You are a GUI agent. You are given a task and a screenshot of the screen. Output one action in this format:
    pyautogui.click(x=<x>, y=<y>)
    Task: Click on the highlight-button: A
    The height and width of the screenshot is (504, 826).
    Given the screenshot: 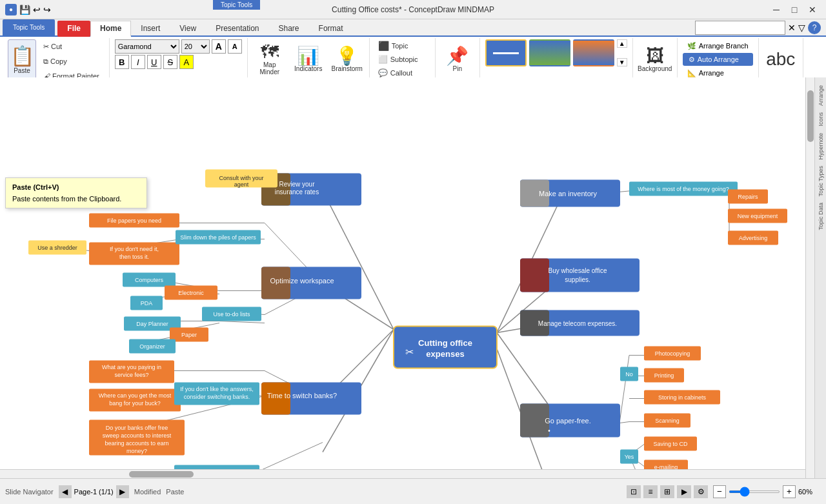 What is the action you would take?
    pyautogui.click(x=186, y=62)
    